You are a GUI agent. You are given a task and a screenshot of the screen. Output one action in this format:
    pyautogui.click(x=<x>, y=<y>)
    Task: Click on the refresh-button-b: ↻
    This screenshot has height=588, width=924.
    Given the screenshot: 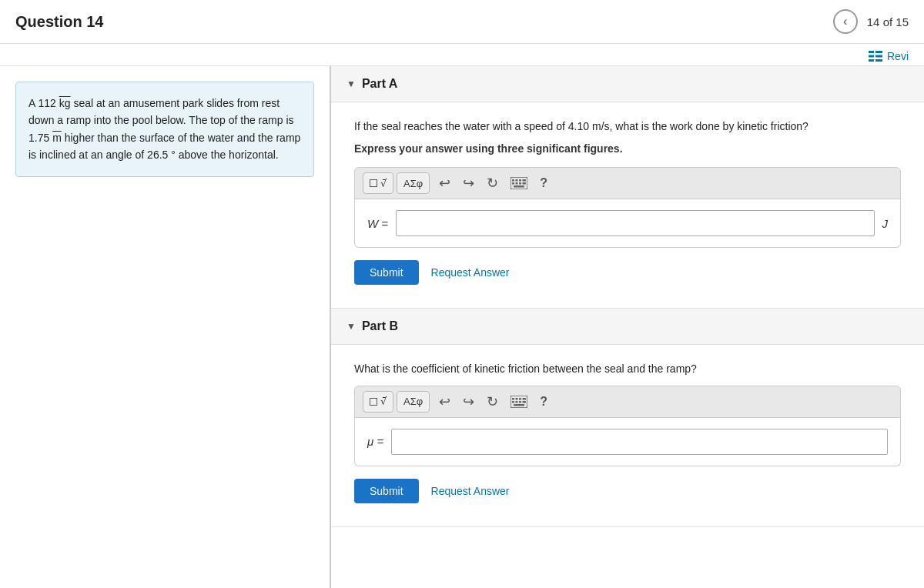 What is the action you would take?
    pyautogui.click(x=493, y=402)
    